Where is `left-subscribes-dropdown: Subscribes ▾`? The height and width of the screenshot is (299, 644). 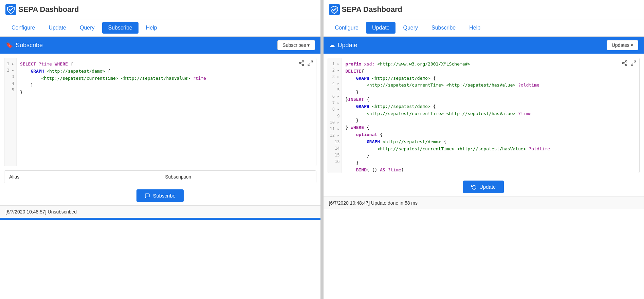
left-subscribes-dropdown: Subscribes ▾ is located at coordinates (296, 45).